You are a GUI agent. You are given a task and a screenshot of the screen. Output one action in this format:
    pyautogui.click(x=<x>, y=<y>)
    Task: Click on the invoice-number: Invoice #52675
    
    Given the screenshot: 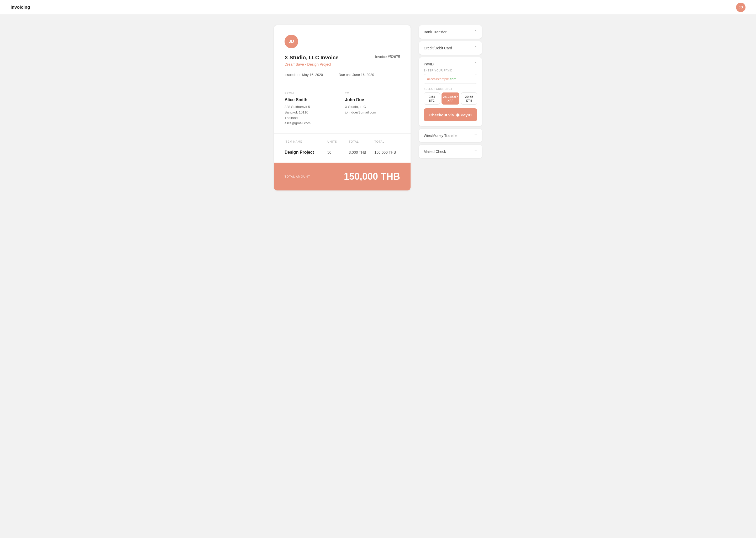 What is the action you would take?
    pyautogui.click(x=388, y=57)
    